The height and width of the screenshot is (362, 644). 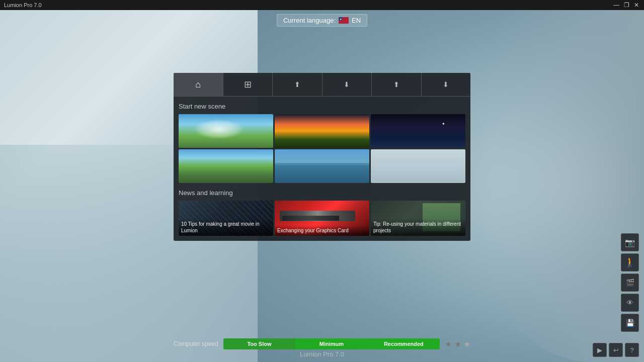 What do you see at coordinates (322, 5) in the screenshot?
I see `titlebar: Lumion Pro 7.0 — ❐ ✕` at bounding box center [322, 5].